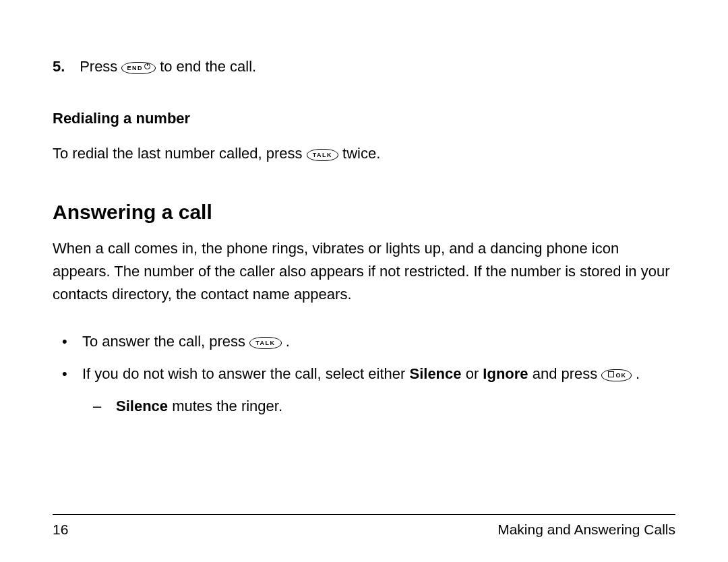  Describe the element at coordinates (364, 212) in the screenshot. I see `answer-heading: Answering a call` at that location.